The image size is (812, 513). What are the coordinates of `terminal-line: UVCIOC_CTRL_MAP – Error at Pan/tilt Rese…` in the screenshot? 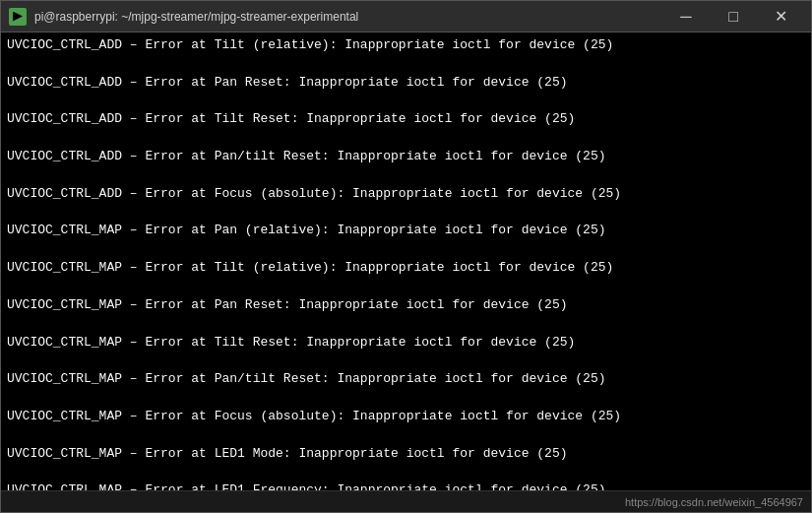 It's located at (406, 380).